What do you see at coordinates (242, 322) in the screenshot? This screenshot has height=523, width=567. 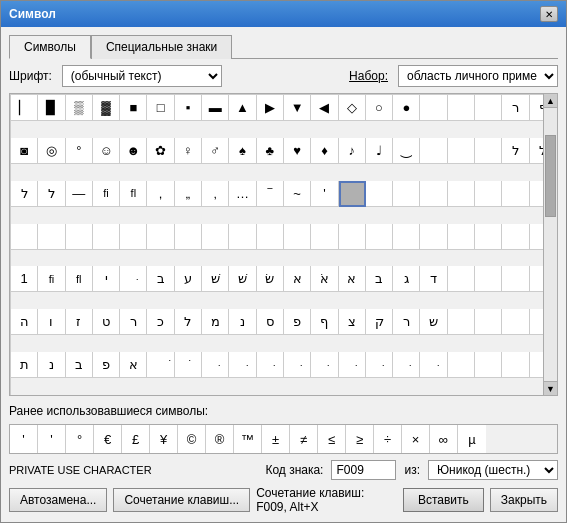 I see `symbol-cell: נ` at bounding box center [242, 322].